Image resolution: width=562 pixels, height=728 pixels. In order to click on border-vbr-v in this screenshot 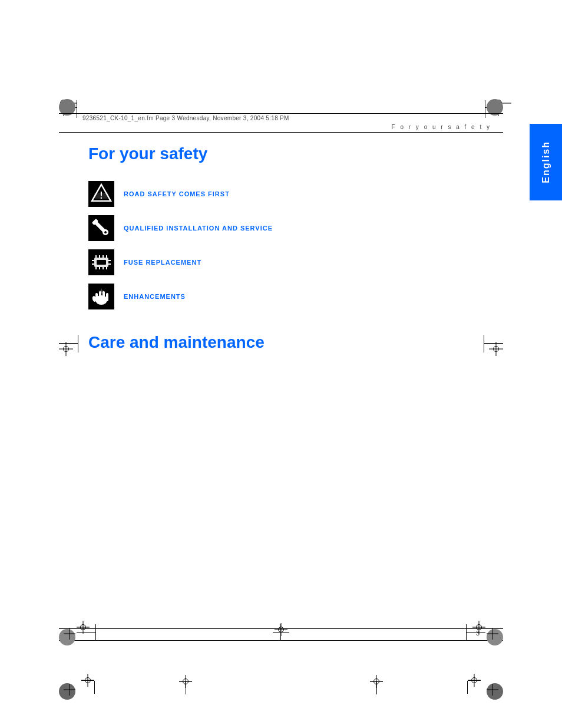, I will do `click(468, 687)`.